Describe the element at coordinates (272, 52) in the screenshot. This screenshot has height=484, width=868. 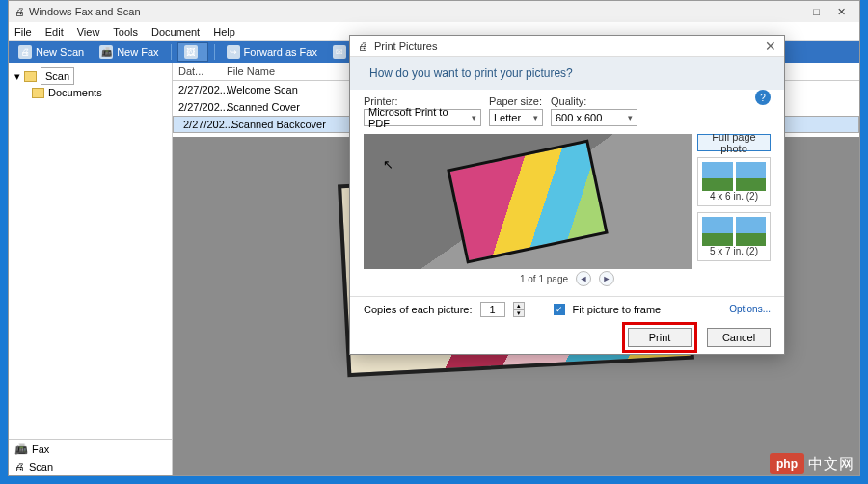
I see `forward-fax-button: ↪Forward as Fax` at that location.